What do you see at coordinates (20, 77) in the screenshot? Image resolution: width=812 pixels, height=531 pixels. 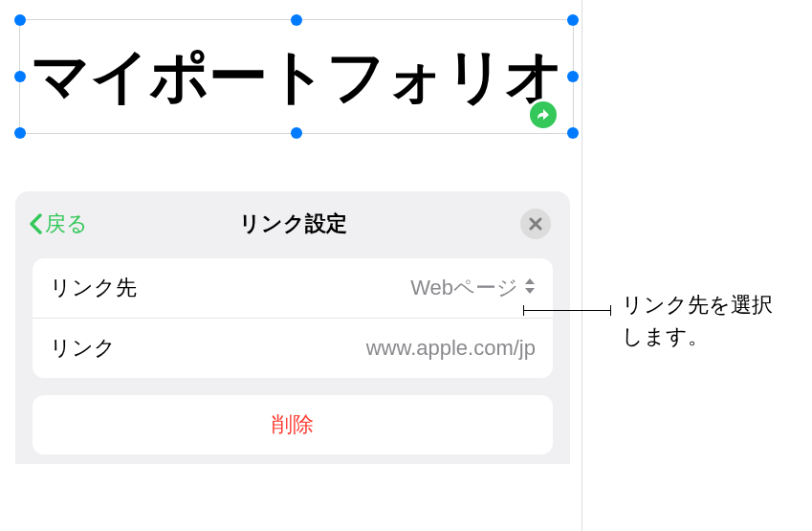 I see `resize-handle-middle-left` at bounding box center [20, 77].